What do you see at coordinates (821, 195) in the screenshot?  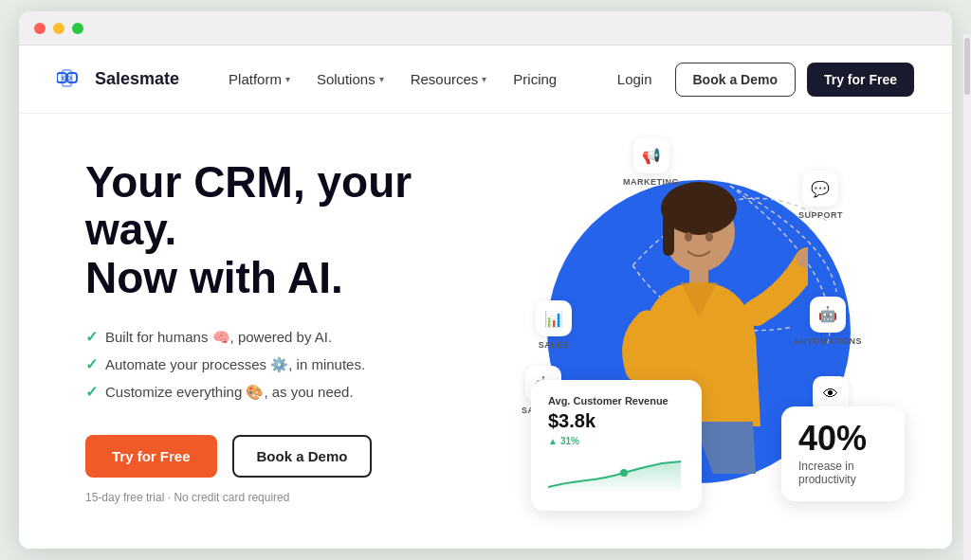 I see `orbit-support: 💬 SUPPORT` at bounding box center [821, 195].